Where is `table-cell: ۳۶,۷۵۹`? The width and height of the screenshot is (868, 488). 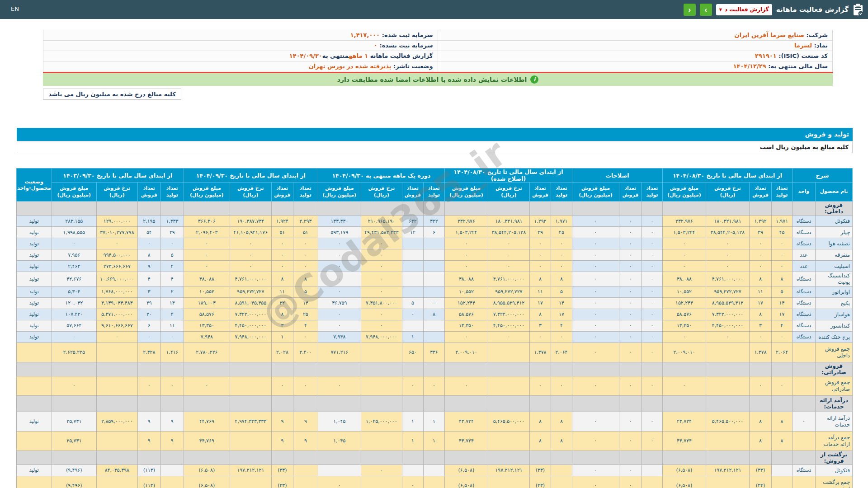
table-cell: ۳۶,۷۵۹ is located at coordinates (339, 303).